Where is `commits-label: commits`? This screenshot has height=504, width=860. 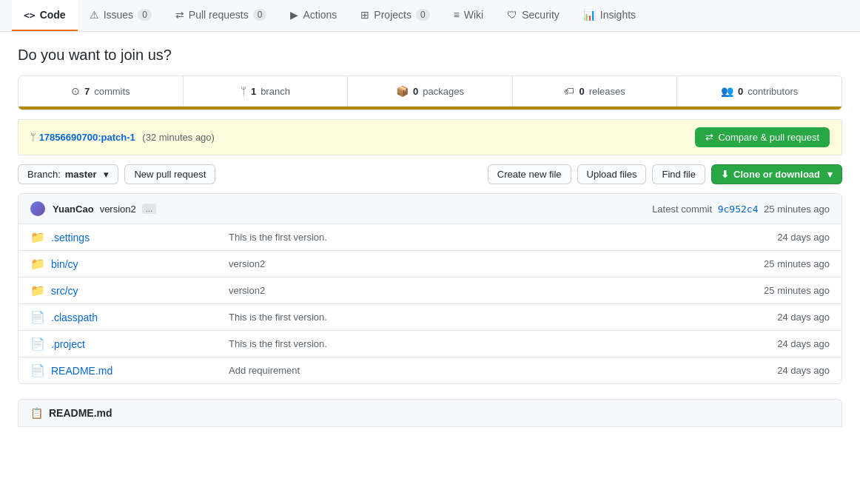 commits-label: commits is located at coordinates (112, 92).